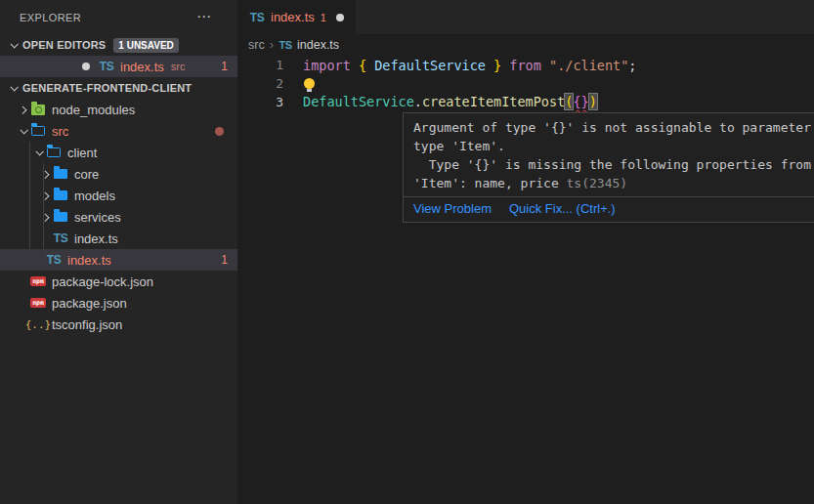  What do you see at coordinates (598, 103) in the screenshot?
I see `text-cursor` at bounding box center [598, 103].